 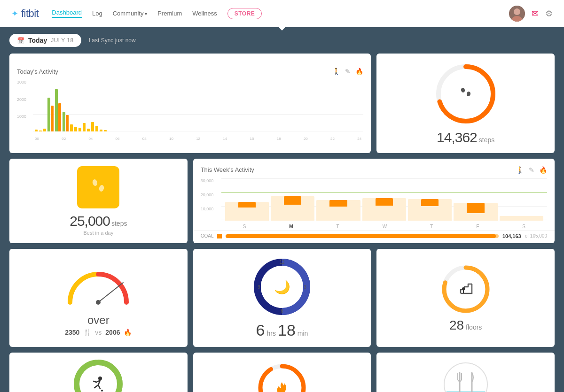 What do you see at coordinates (72, 332) in the screenshot?
I see `calorie-intake: 2350` at bounding box center [72, 332].